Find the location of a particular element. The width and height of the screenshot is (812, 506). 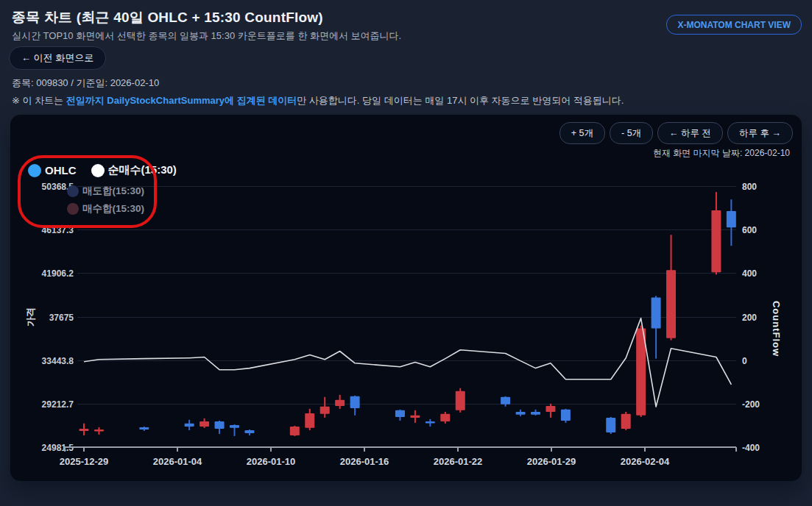

x-axis-tick-label: 2026-01-16 is located at coordinates (365, 462).